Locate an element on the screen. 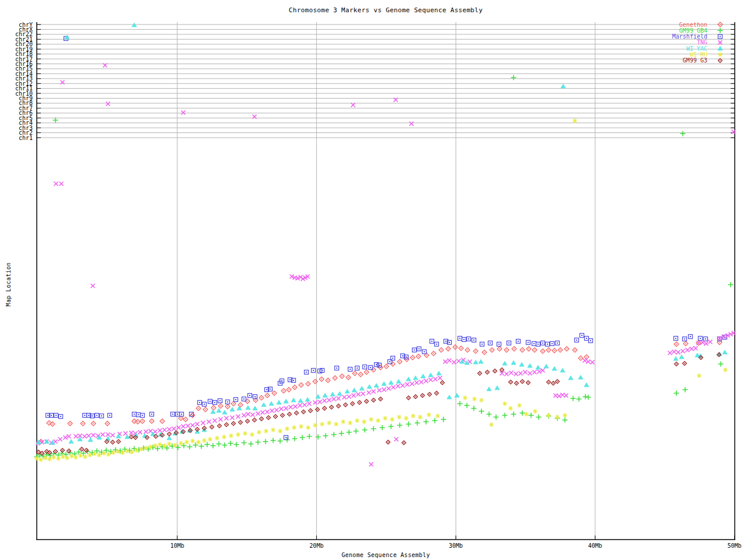 The image size is (747, 560). x-ticks: 10Mb20Mb30Mb40Mb50Mb is located at coordinates (456, 542).